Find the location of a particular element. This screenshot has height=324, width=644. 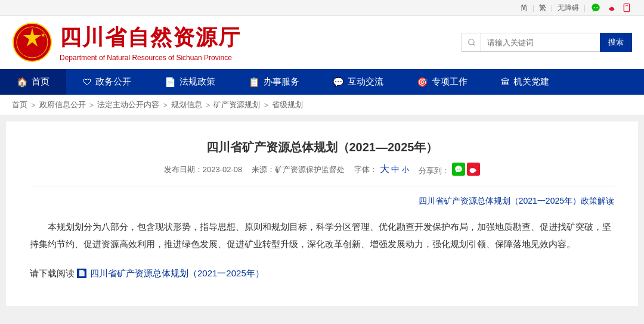

meta-divider is located at coordinates (322, 186).